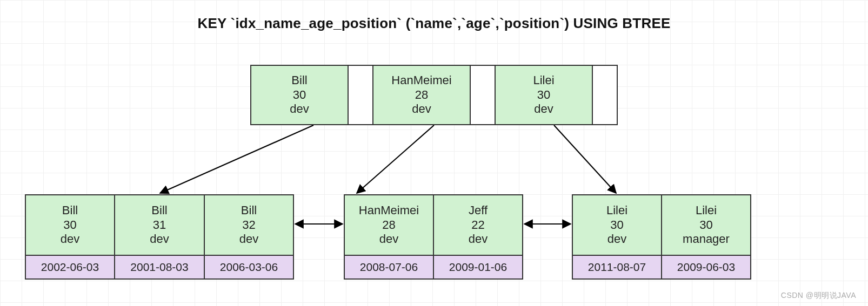 The width and height of the screenshot is (868, 306). Describe the element at coordinates (422, 80) in the screenshot. I see `root-key-name: HanMeimei` at that location.